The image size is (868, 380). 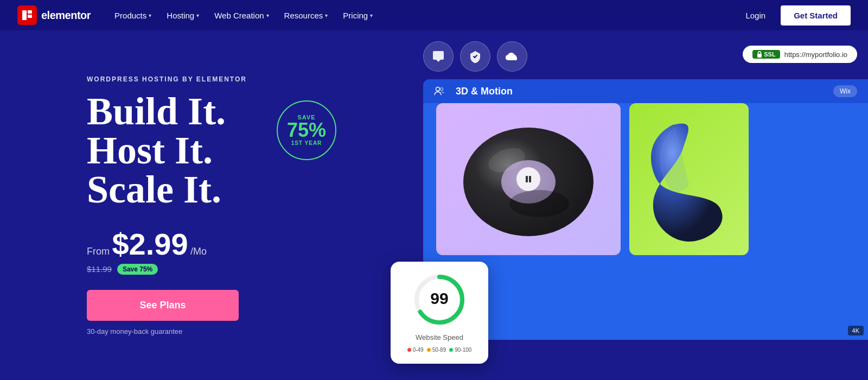 What do you see at coordinates (439, 300) in the screenshot?
I see `speed-ring: 99` at bounding box center [439, 300].